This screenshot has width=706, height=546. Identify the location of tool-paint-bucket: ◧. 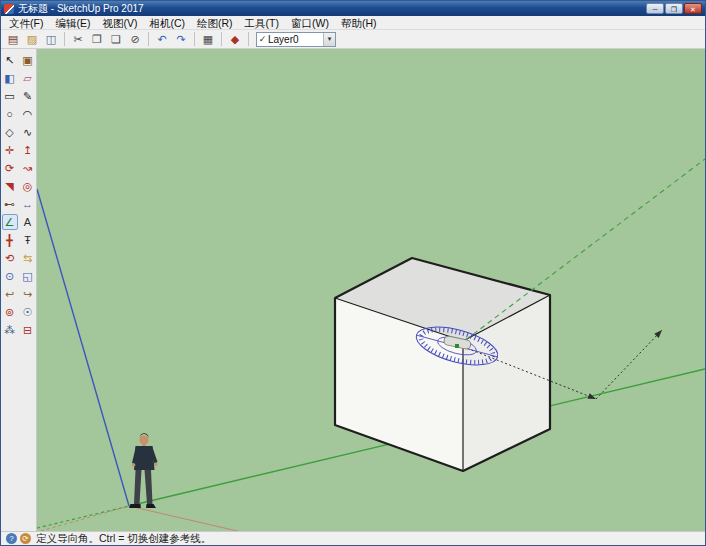
(10, 78).